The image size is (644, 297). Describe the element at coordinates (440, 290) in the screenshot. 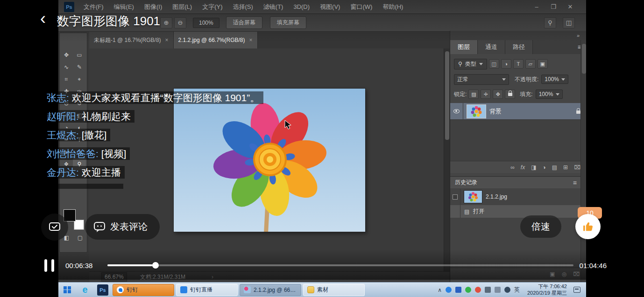

I see `tray-expand-icon: ∧` at that location.